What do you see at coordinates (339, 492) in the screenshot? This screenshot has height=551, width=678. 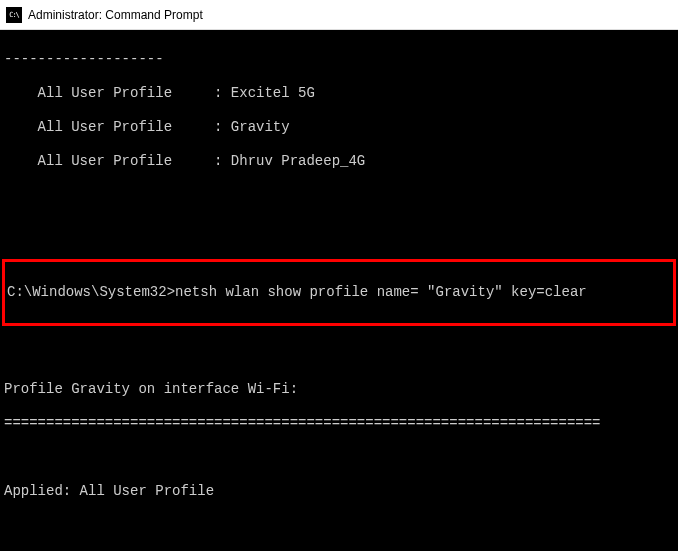 I see `applied-line: Applied: All User Profile` at bounding box center [339, 492].